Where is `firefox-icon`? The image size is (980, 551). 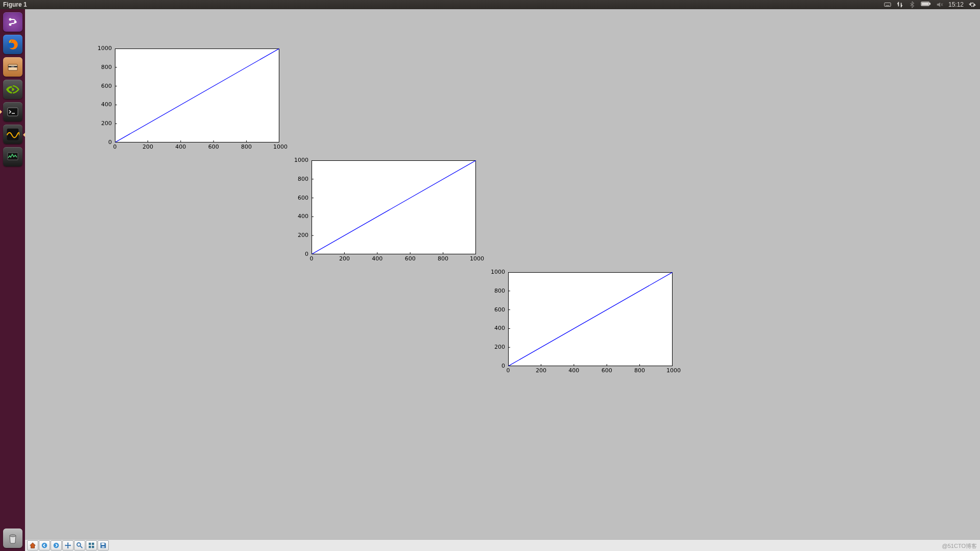 firefox-icon is located at coordinates (13, 44).